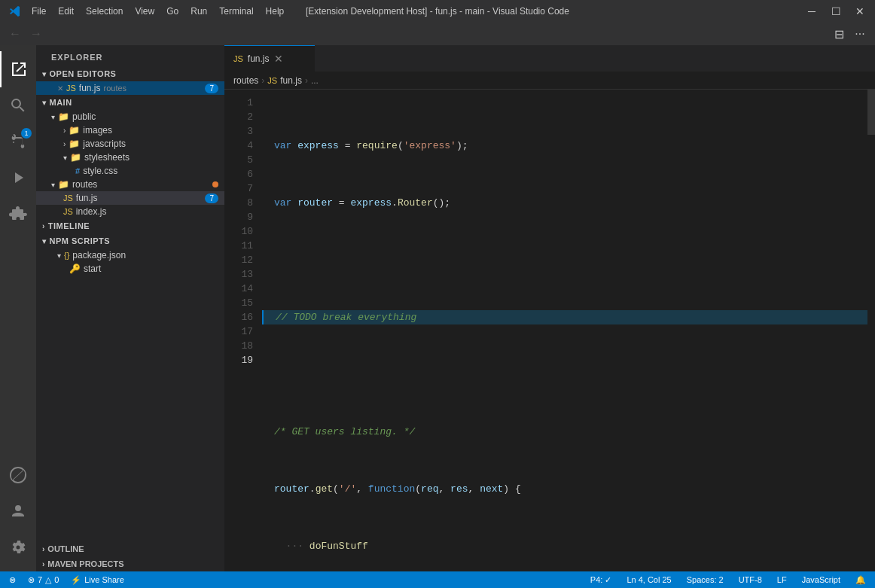  Describe the element at coordinates (130, 269) in the screenshot. I see `tree-item-start-script: 🔑 start` at that location.